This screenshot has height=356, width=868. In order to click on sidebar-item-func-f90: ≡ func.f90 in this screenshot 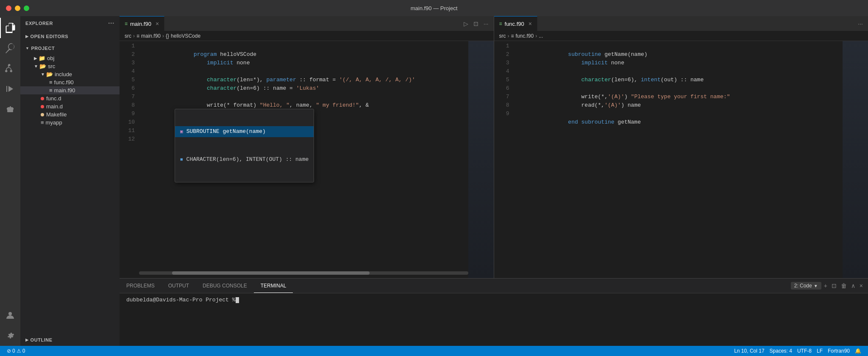, I will do `click(70, 82)`.